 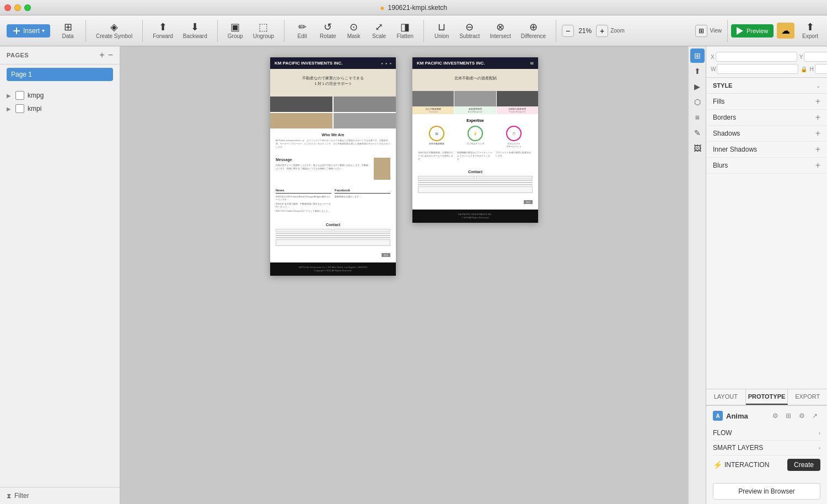 I want to click on edit-icon-right: ✎, so click(x=697, y=133).